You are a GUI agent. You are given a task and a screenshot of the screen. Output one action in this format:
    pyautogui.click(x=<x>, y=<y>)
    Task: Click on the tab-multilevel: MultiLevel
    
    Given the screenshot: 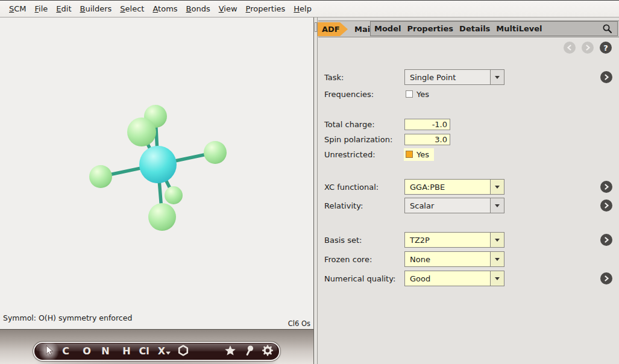 What is the action you would take?
    pyautogui.click(x=519, y=29)
    